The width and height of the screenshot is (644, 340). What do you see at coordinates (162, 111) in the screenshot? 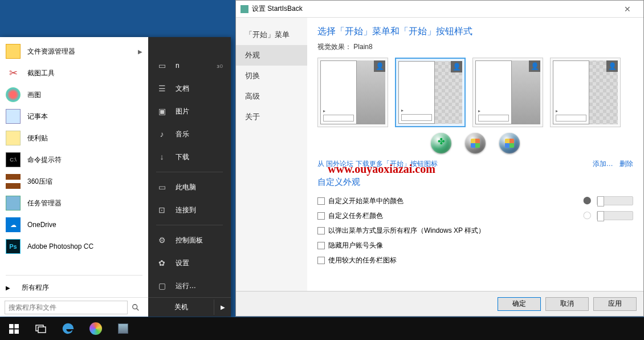
I see `image-icon: ▣` at bounding box center [162, 111].